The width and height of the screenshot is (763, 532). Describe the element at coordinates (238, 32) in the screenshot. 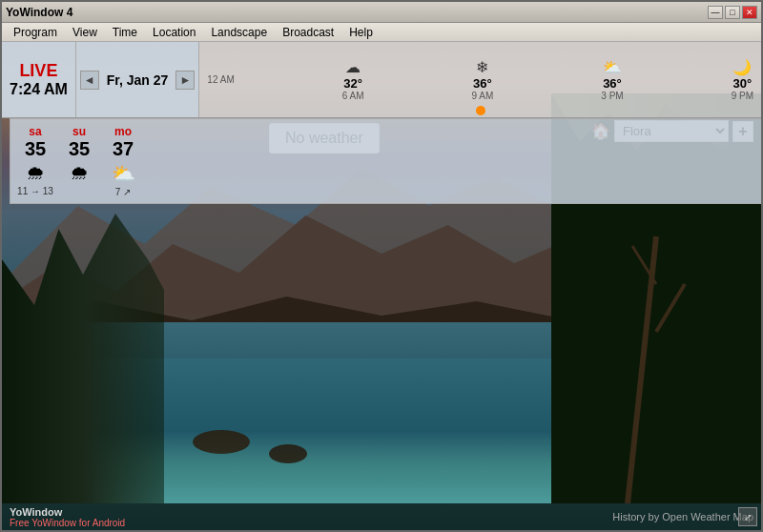

I see `menu-landscape: Landscape` at that location.